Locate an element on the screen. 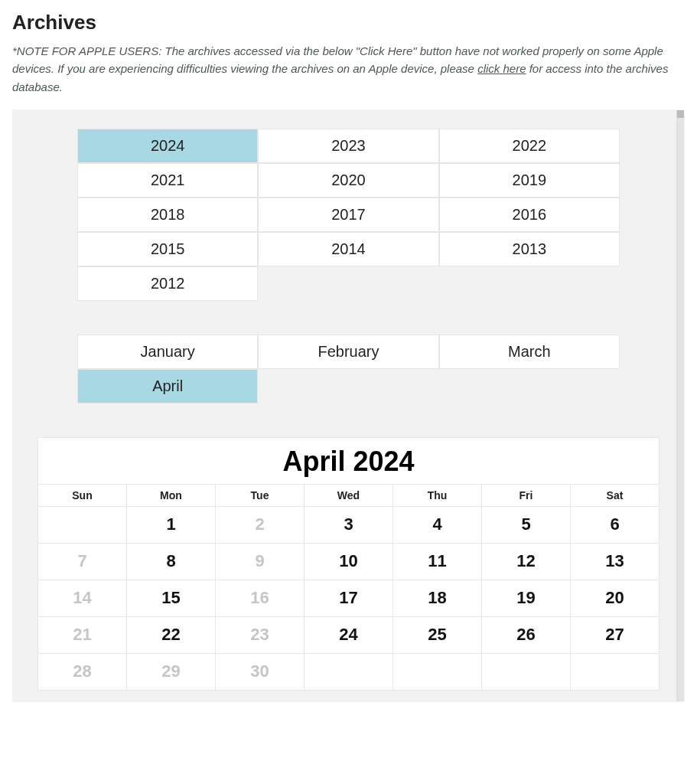 The width and height of the screenshot is (697, 784). weekday-header: Wed is located at coordinates (349, 495).